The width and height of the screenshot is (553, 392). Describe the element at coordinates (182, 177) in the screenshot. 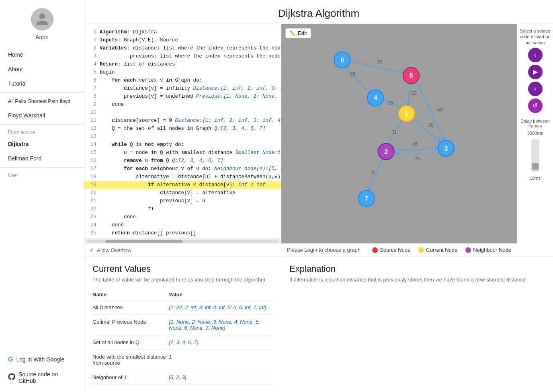

I see `code-line-18: 18 alternative = distance[u] + distanceB…` at that location.